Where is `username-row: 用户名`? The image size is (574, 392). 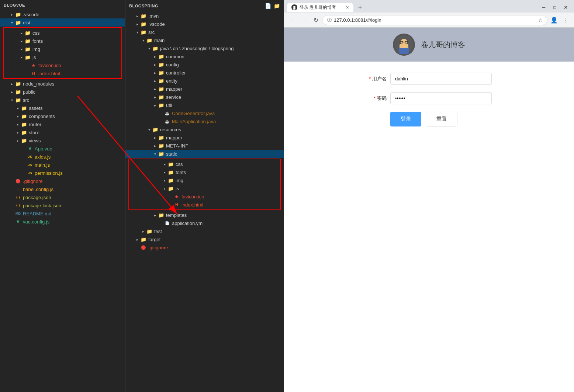
username-row: 用户名 is located at coordinates (429, 79).